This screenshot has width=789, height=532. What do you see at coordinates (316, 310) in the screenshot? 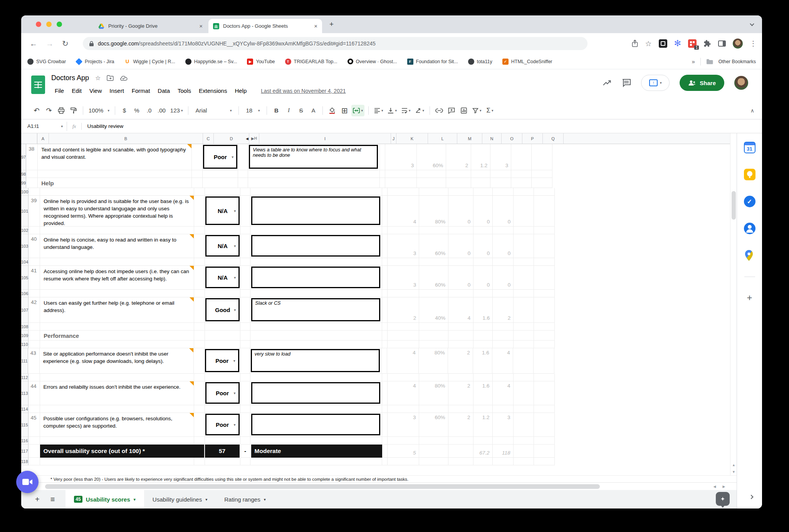
I see `comment-cell: Slack or CS` at bounding box center [316, 310].